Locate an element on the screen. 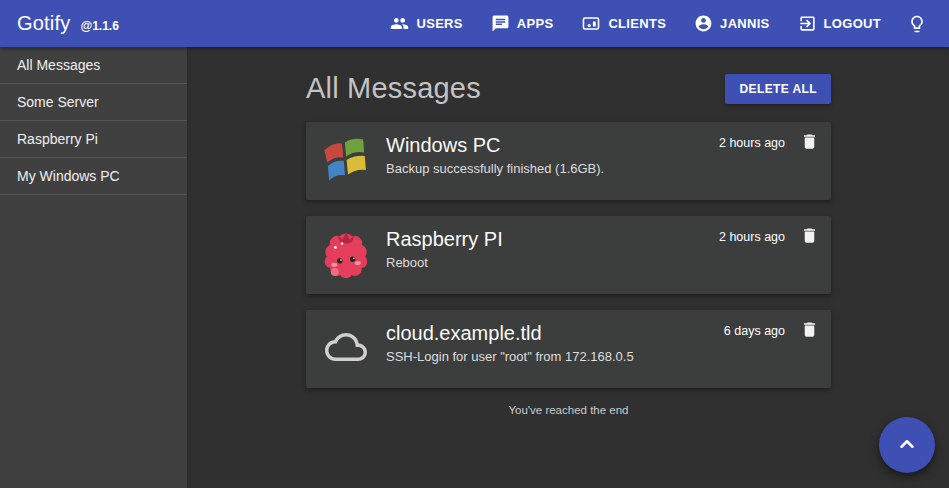 This screenshot has height=488, width=949. delete-all-button: DELETE ALL is located at coordinates (778, 89).